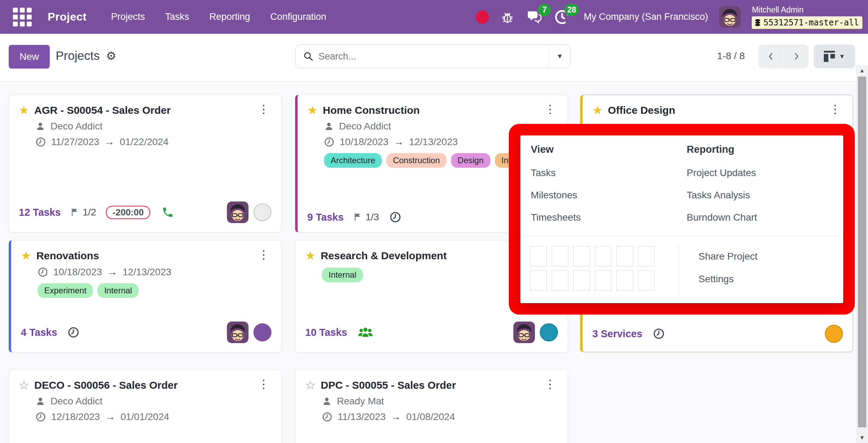 The height and width of the screenshot is (443, 868). What do you see at coordinates (730, 17) in the screenshot?
I see `user-avatar` at bounding box center [730, 17].